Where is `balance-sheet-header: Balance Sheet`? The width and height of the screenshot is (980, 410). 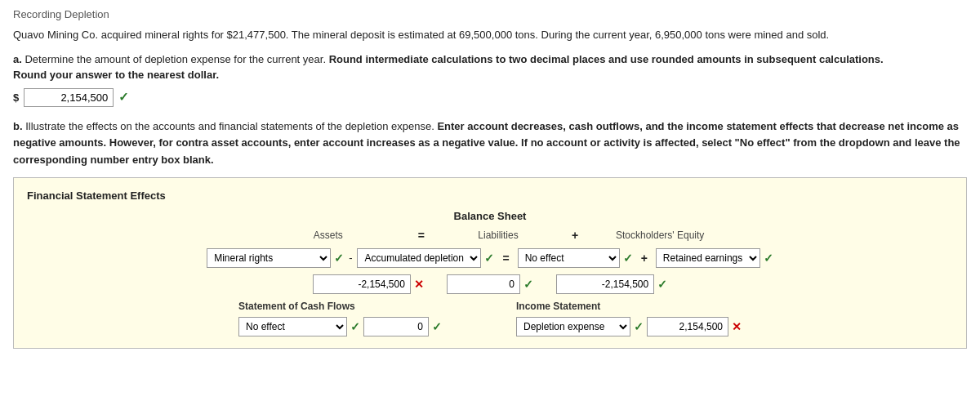
balance-sheet-header: Balance Sheet is located at coordinates (490, 216).